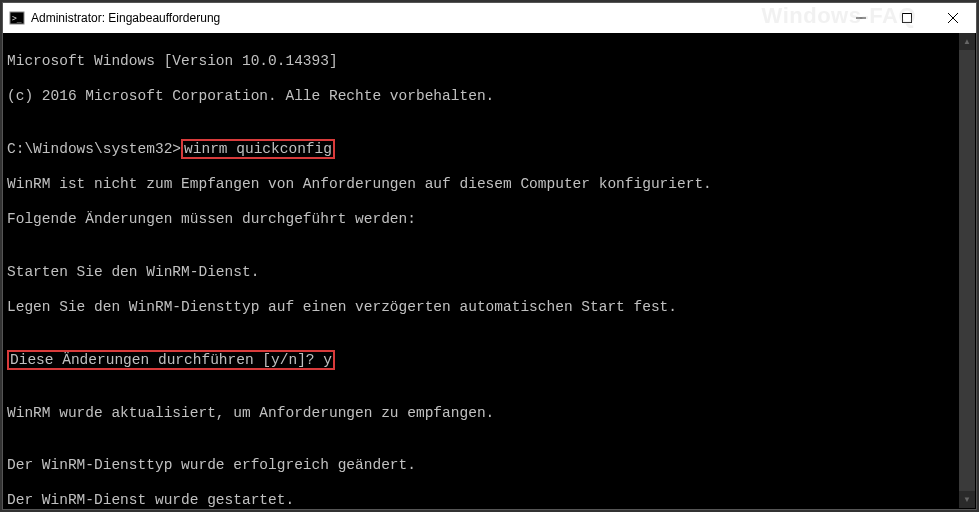 The image size is (979, 512). Describe the element at coordinates (490, 97) in the screenshot. I see `output-line: (c) 2016 Microsoft Corporation. Alle Rec…` at that location.